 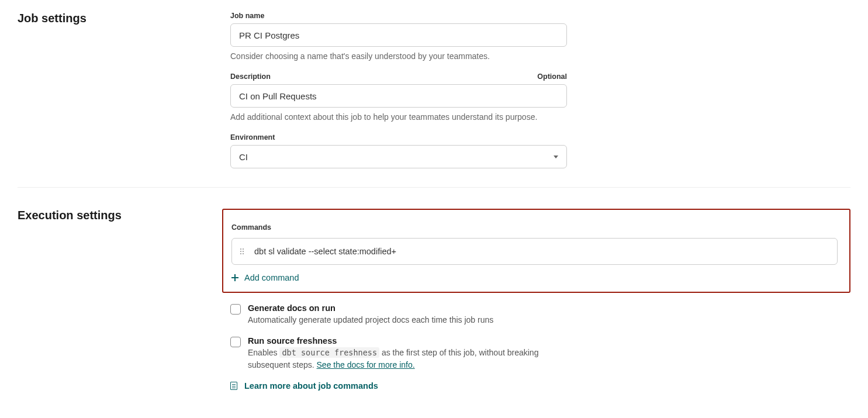 I want to click on chevron-down-icon, so click(x=556, y=157).